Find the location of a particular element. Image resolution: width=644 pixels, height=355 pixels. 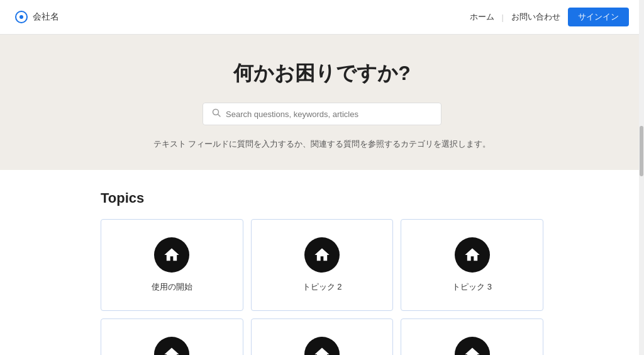

search-bar-wrapper is located at coordinates (322, 114).